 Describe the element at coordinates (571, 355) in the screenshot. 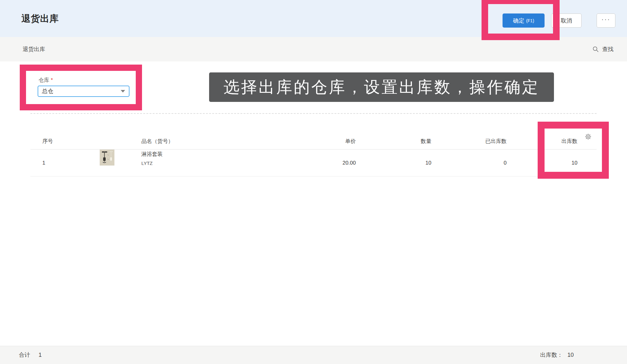

I see `footer-outbound-value: 10` at that location.